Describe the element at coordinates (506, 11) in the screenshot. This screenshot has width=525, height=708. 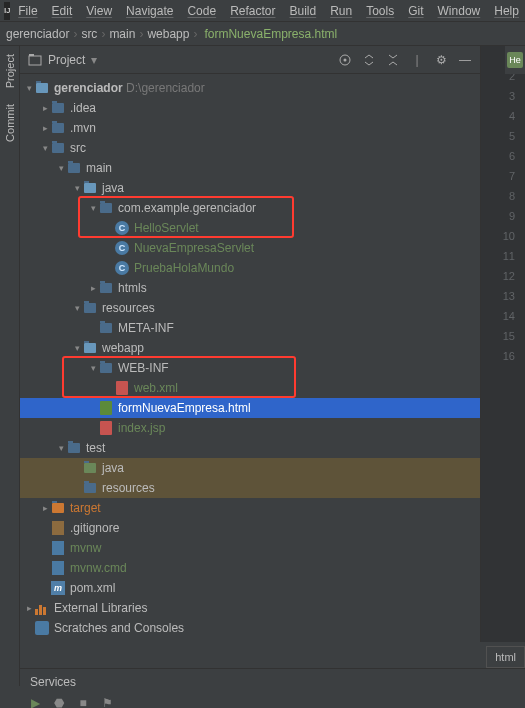
I see `menu-help: Help` at that location.